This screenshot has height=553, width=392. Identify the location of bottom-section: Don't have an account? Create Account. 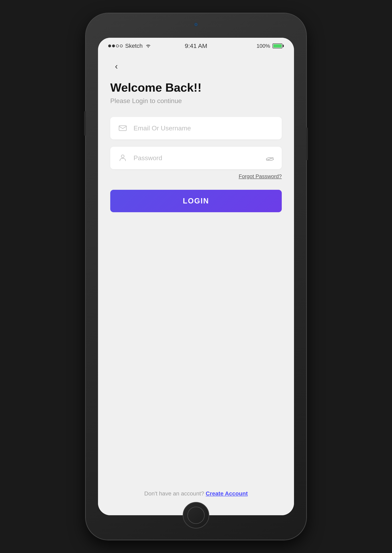
(196, 497).